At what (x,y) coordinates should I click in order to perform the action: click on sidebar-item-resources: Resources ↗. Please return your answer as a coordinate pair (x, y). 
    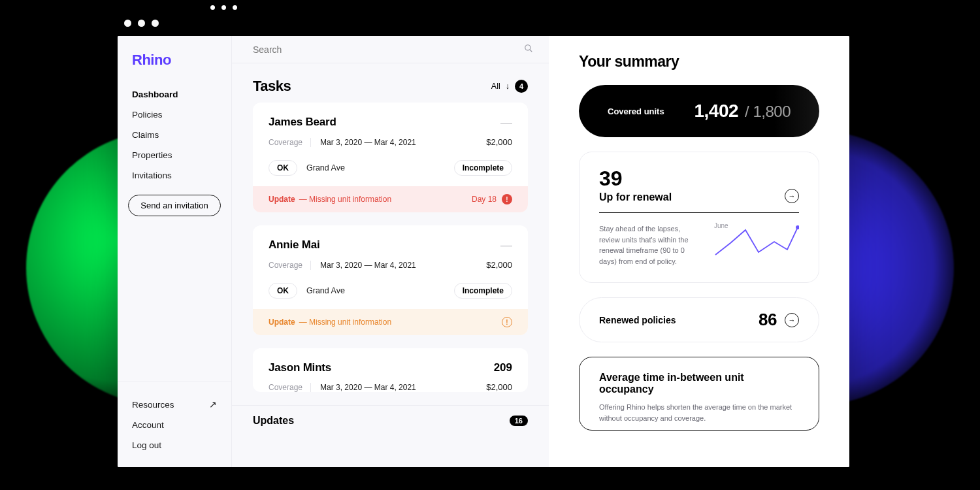
    Looking at the image, I should click on (174, 404).